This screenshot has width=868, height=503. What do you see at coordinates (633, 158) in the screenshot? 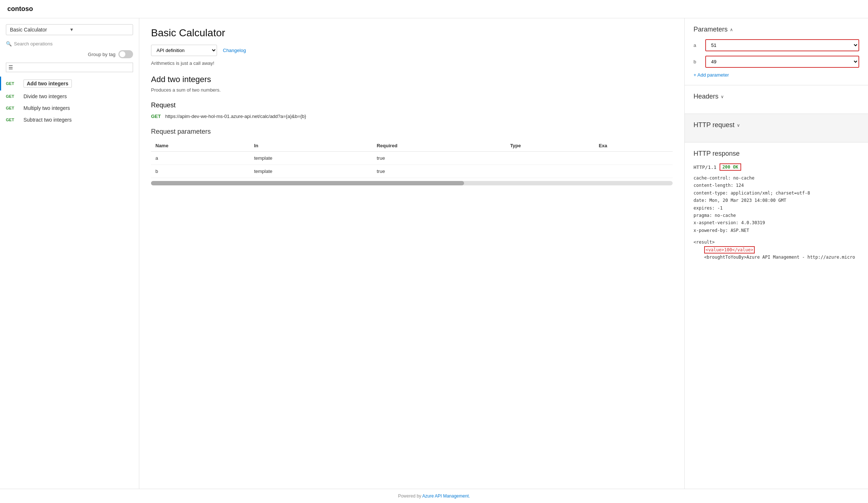
I see `param-example-a` at bounding box center [633, 158].